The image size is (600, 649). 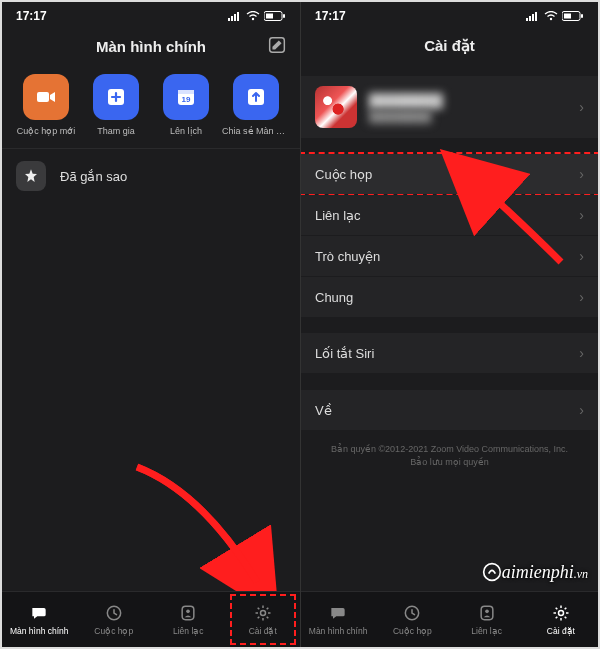 I want to click on profile-name: ████████, so click(x=468, y=100).